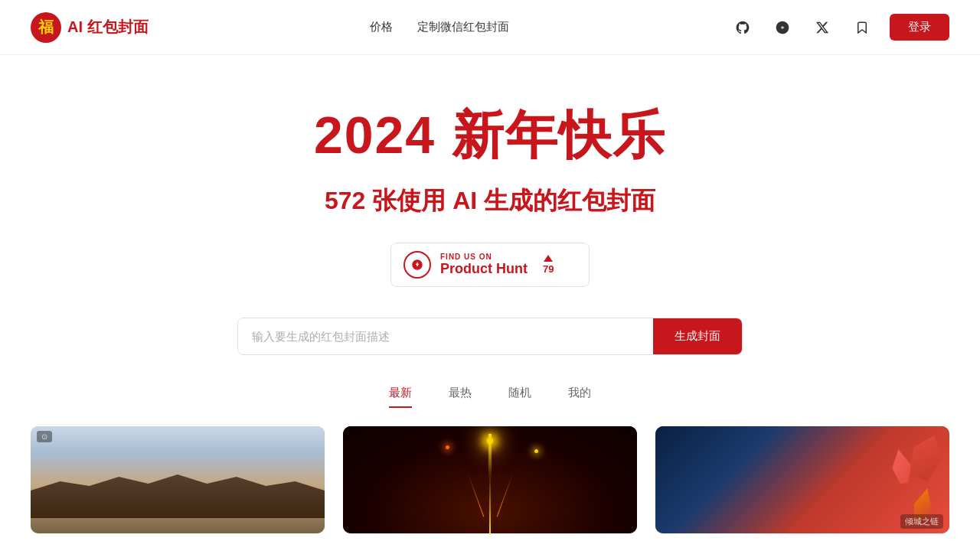  I want to click on logo-icon: 福, so click(46, 28).